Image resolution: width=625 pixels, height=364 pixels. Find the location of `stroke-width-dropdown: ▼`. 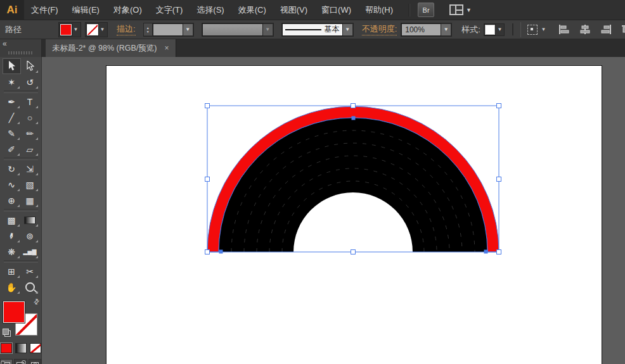

stroke-width-dropdown: ▼ is located at coordinates (188, 30).